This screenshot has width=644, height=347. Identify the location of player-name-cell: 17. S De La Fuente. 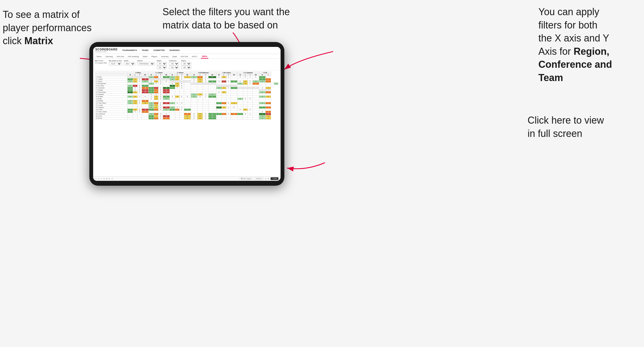
(112, 112).